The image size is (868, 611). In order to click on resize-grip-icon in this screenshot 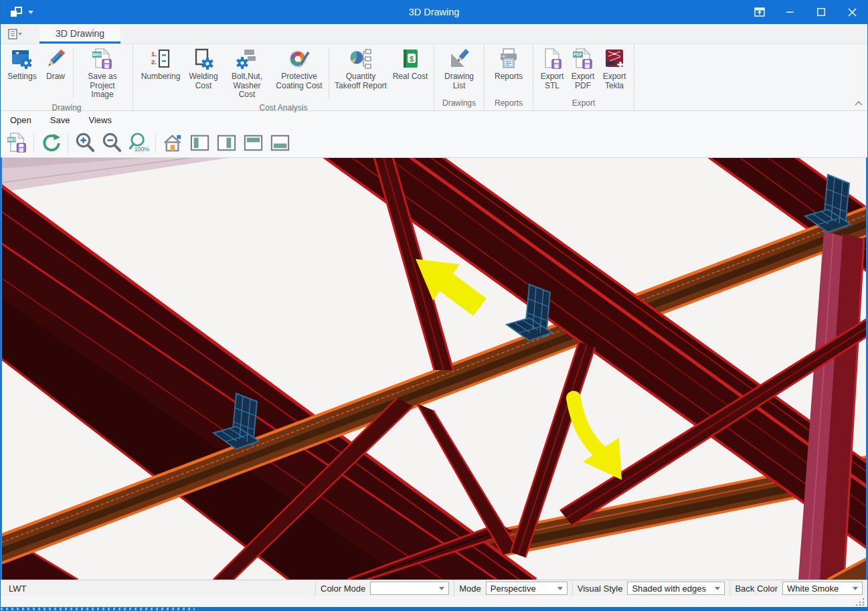, I will do `click(860, 602)`.